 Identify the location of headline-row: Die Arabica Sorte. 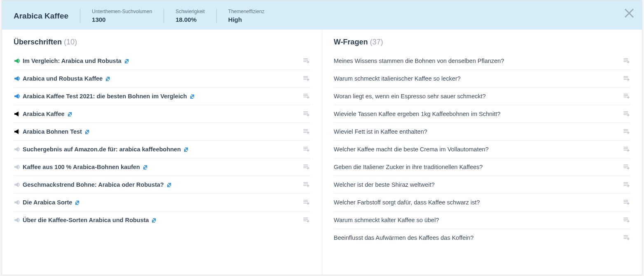
(162, 202).